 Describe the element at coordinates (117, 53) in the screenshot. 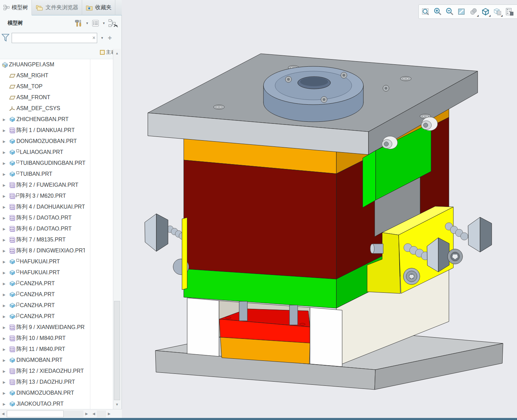

I see `scroll-up-icon: ▲` at that location.